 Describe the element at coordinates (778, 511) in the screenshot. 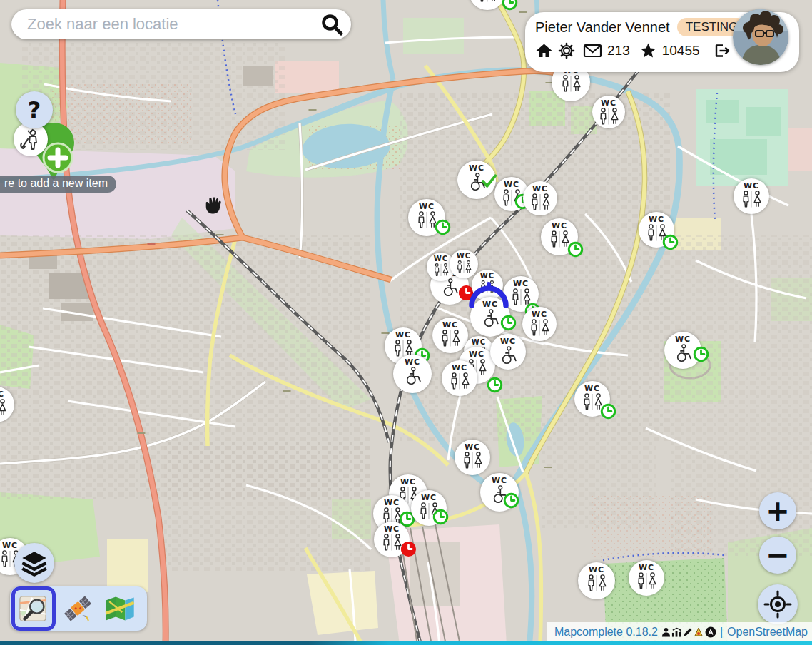

I see `plus-glyph: +` at that location.